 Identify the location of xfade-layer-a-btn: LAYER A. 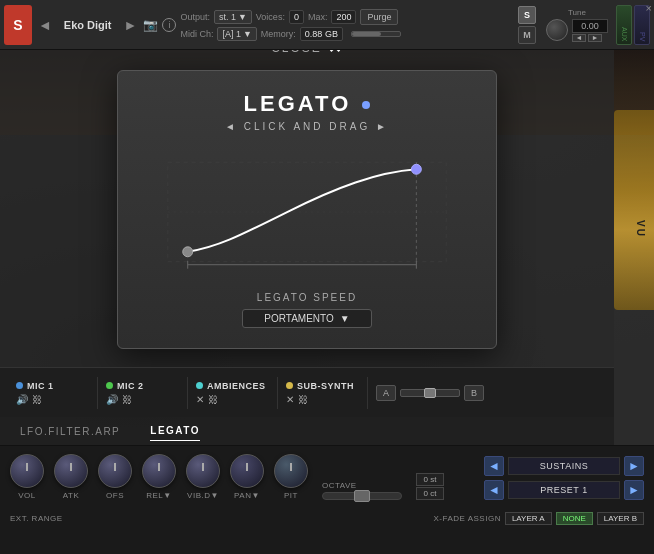
(528, 518).